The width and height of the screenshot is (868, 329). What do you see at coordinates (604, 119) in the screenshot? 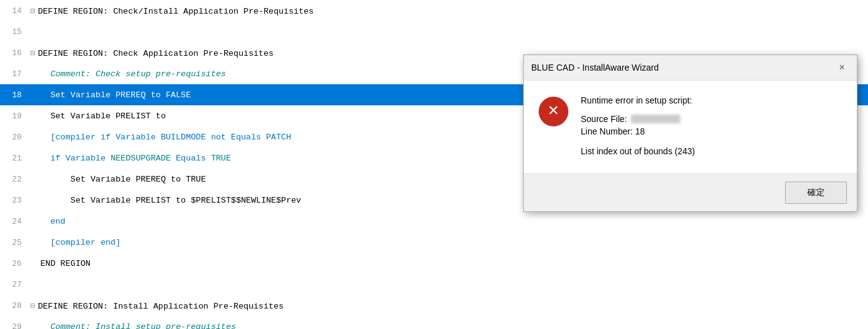
I see `source-file-label: Source File:` at bounding box center [604, 119].